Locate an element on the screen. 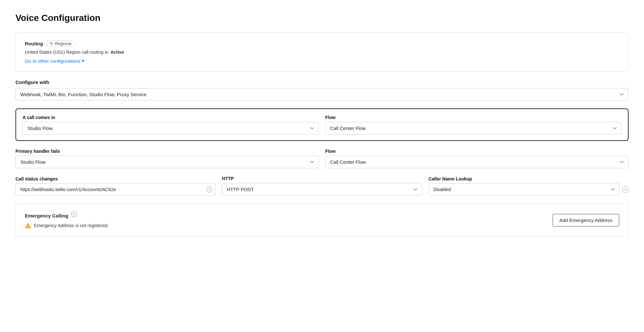 This screenshot has height=332, width=644. caller-lookup-select-wrapper: Disabled Enabled i is located at coordinates (529, 189).